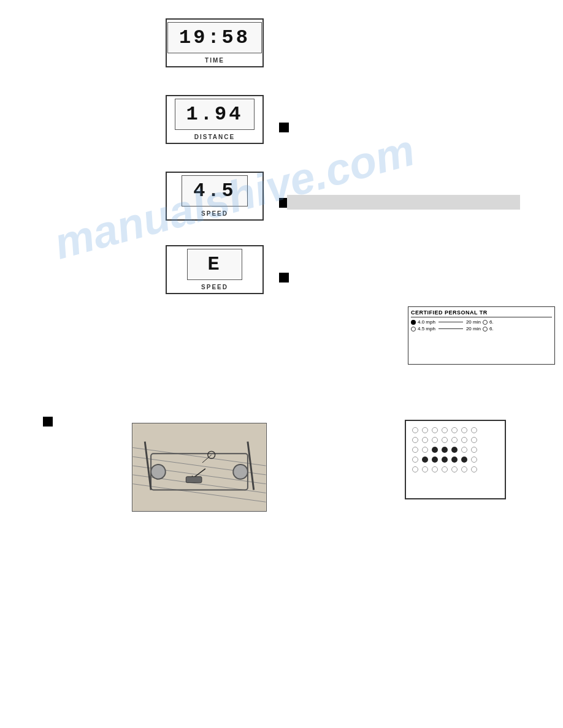 The image size is (563, 728). Describe the element at coordinates (425, 450) in the screenshot. I see `dot-r3c2` at that location.